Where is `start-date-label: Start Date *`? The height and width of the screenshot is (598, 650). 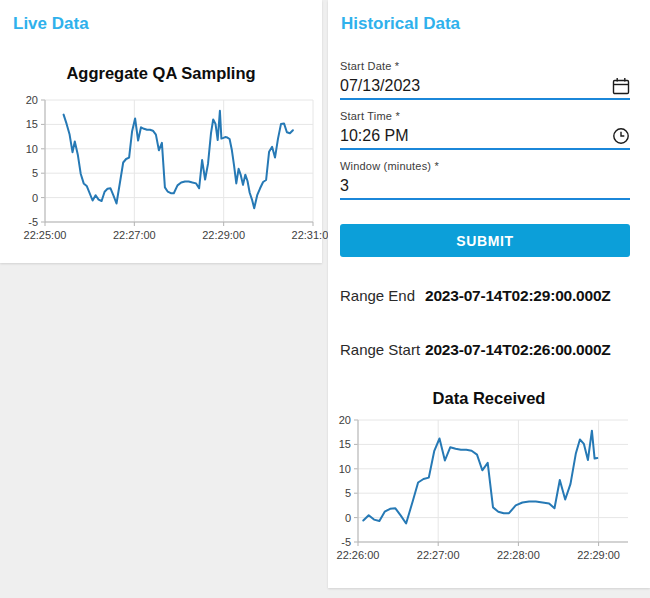
start-date-label: Start Date * is located at coordinates (485, 66).